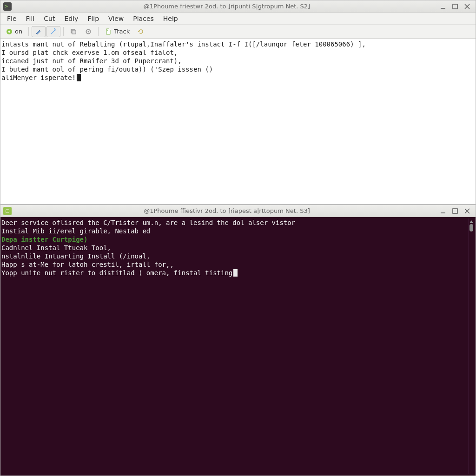  What do you see at coordinates (88, 32) in the screenshot?
I see `gear-icon` at bounding box center [88, 32].